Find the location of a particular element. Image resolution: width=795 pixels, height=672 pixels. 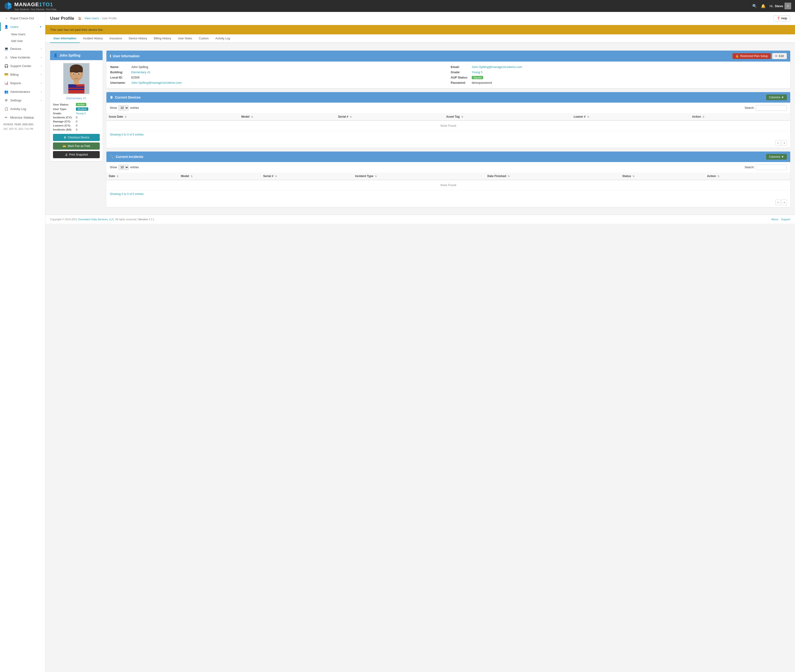

tab-incident-history: Incident History is located at coordinates (93, 39).